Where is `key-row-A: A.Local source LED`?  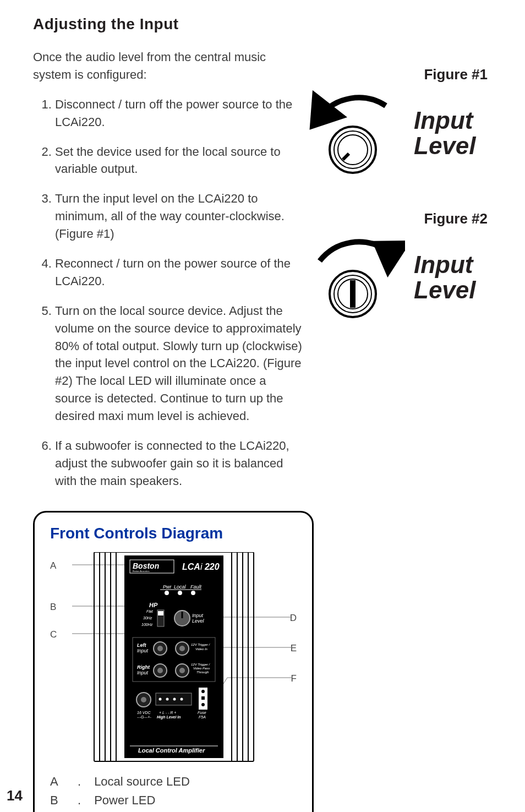
key-row-A: A.Local source LED is located at coordinates (173, 782).